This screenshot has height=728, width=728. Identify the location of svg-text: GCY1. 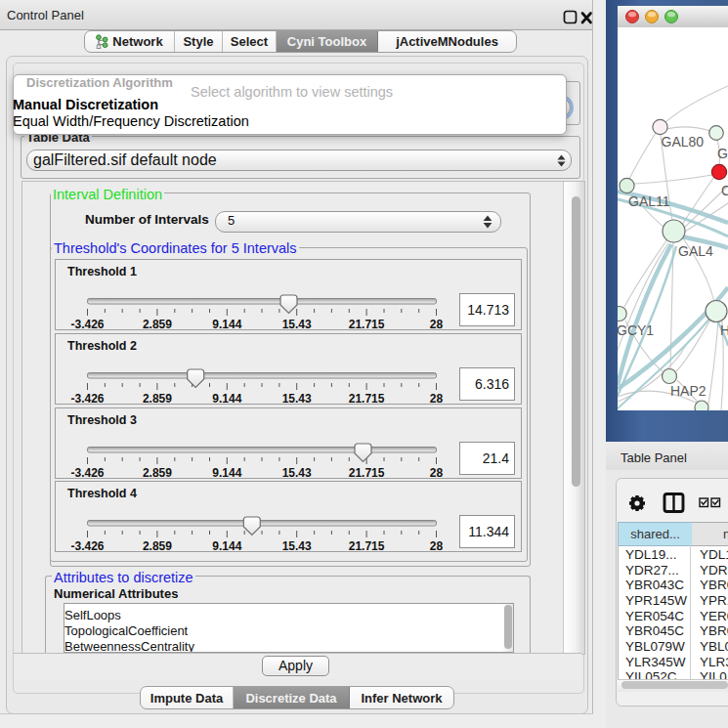
(635, 330).